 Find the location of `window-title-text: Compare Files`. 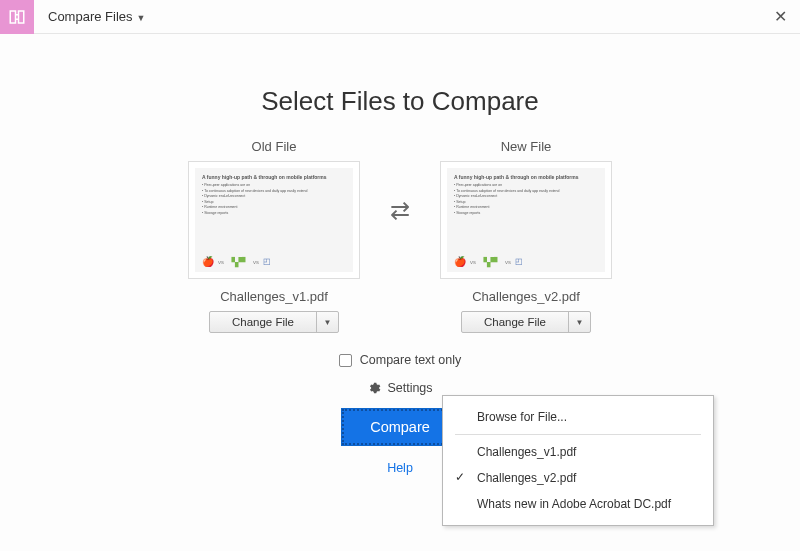

window-title-text: Compare Files is located at coordinates (90, 16).